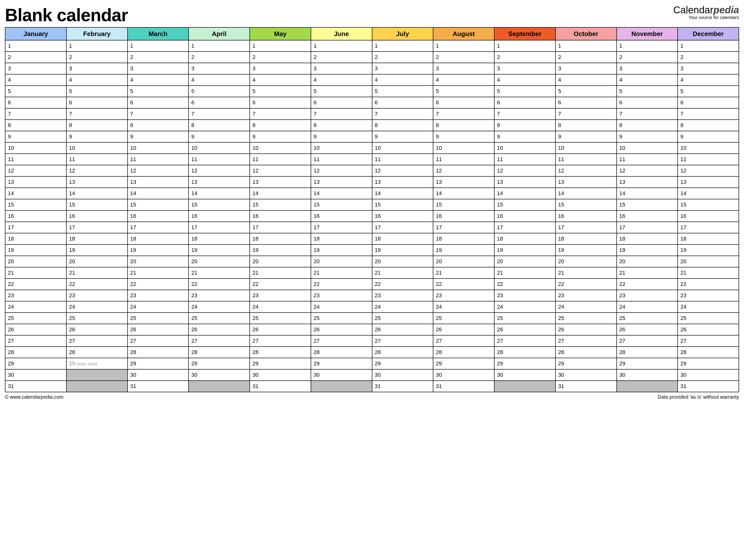 This screenshot has height=560, width=744. Describe the element at coordinates (372, 239) in the screenshot. I see `day-row-18: 181818181818181818181818` at that location.